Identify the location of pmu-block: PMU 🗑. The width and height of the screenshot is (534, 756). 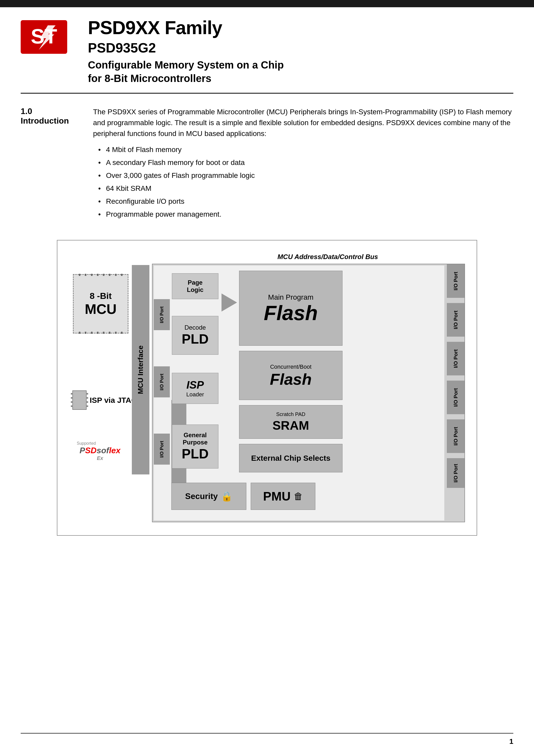
(283, 496).